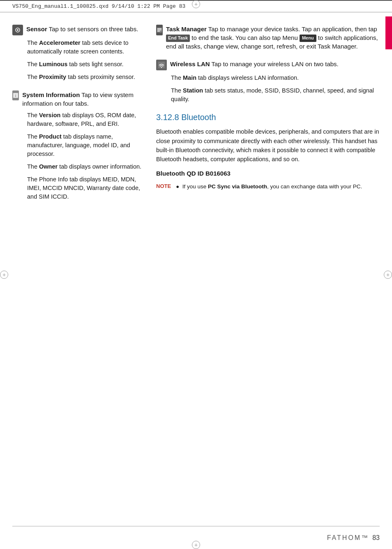 The height and width of the screenshot is (549, 392). Describe the element at coordinates (164, 187) in the screenshot. I see `note-label: NOTE` at that location.